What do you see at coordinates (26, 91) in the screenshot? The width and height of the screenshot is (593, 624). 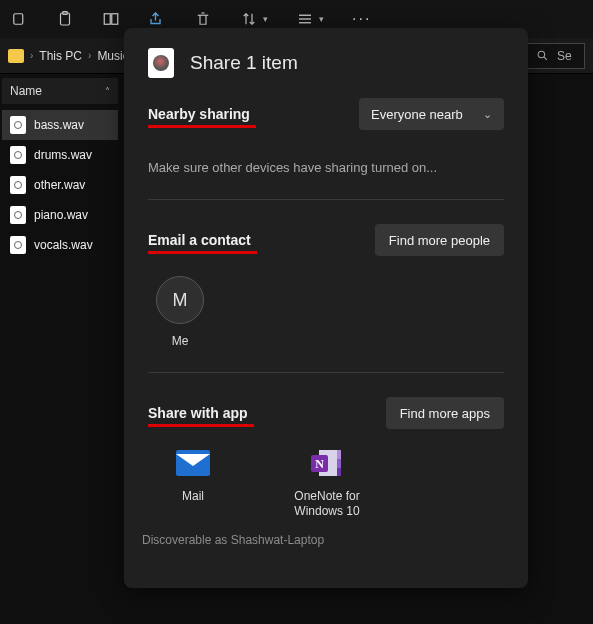 I see `column-label: Name` at bounding box center [26, 91].